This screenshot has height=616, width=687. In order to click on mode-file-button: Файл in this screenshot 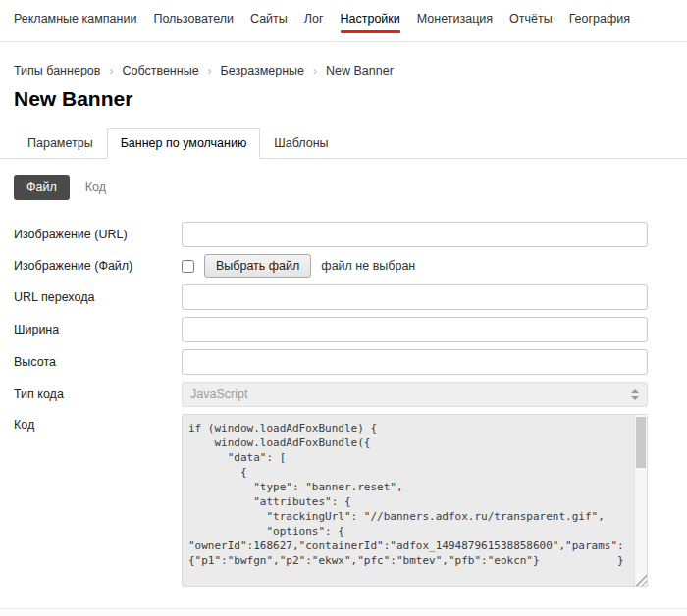, I will do `click(41, 187)`.